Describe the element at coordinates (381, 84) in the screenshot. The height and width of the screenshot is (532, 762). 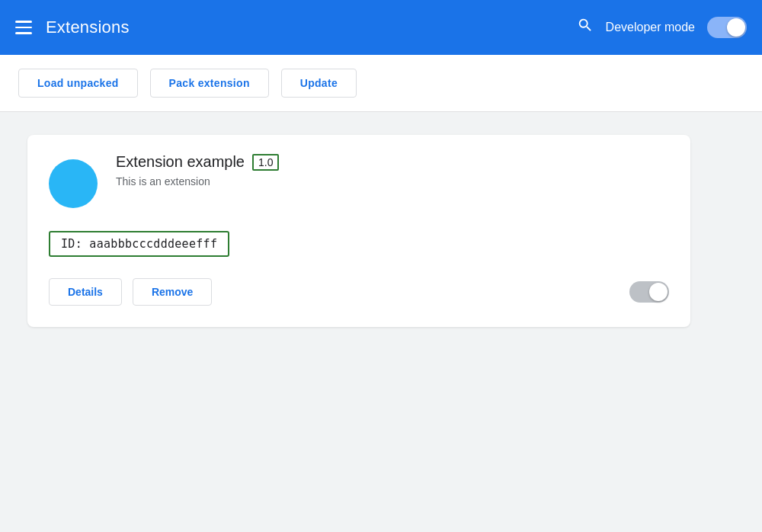
I see `toolbar: Load unpacked Pack extension Update` at that location.